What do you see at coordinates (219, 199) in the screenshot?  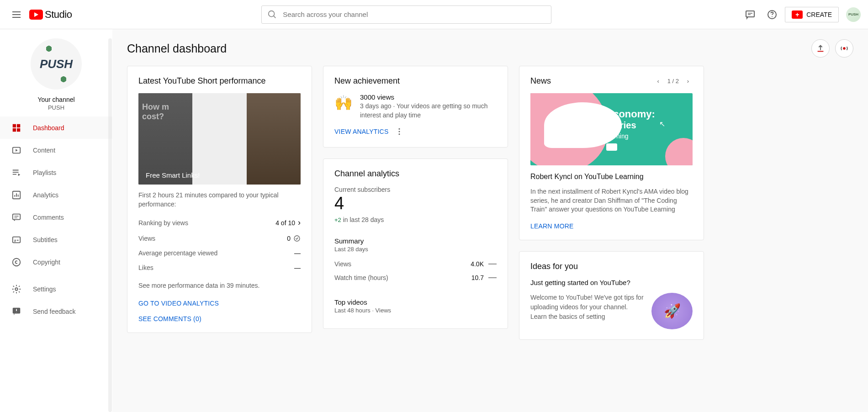 I see `latest-performance-card: Latest YouTube Short performance How mco…` at bounding box center [219, 199].